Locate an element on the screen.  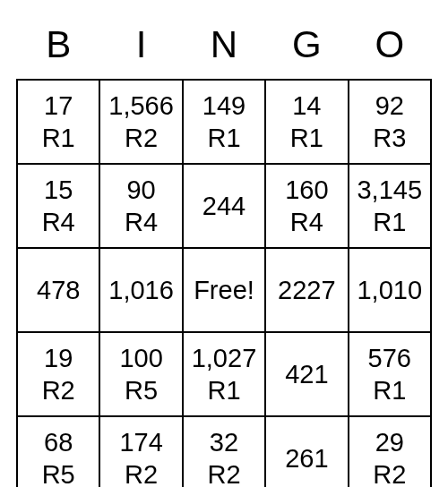
bingo-cell: 17R1 is located at coordinates (58, 122).